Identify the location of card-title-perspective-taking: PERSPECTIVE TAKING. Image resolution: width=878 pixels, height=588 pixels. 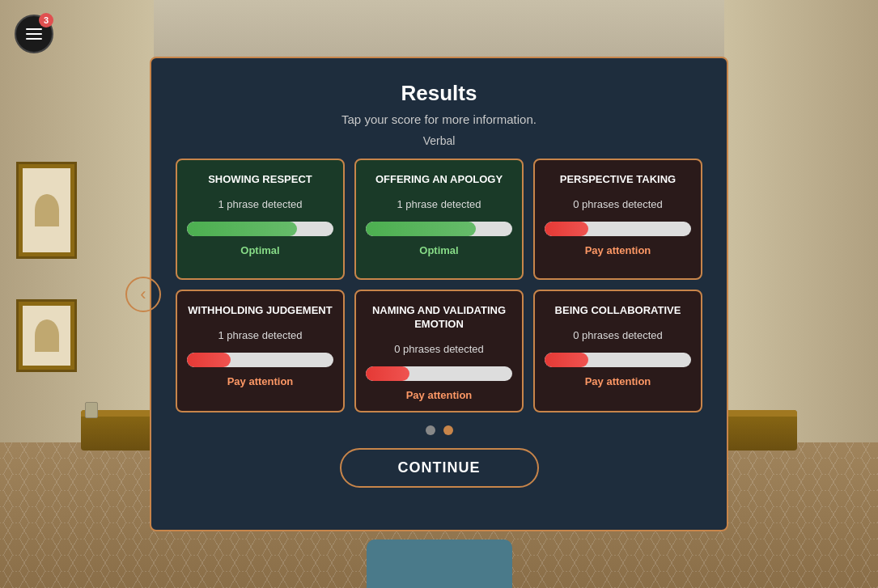
(618, 180).